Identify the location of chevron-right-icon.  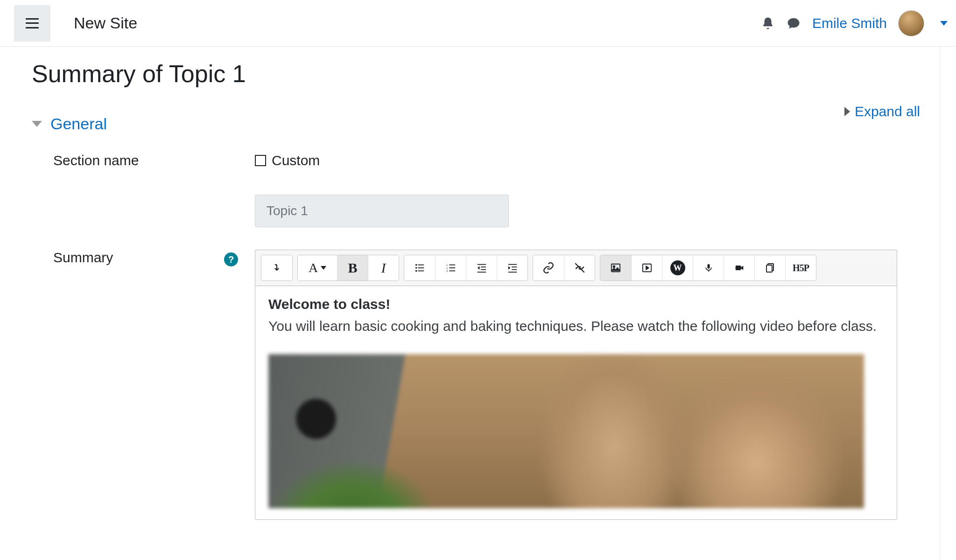
(847, 112).